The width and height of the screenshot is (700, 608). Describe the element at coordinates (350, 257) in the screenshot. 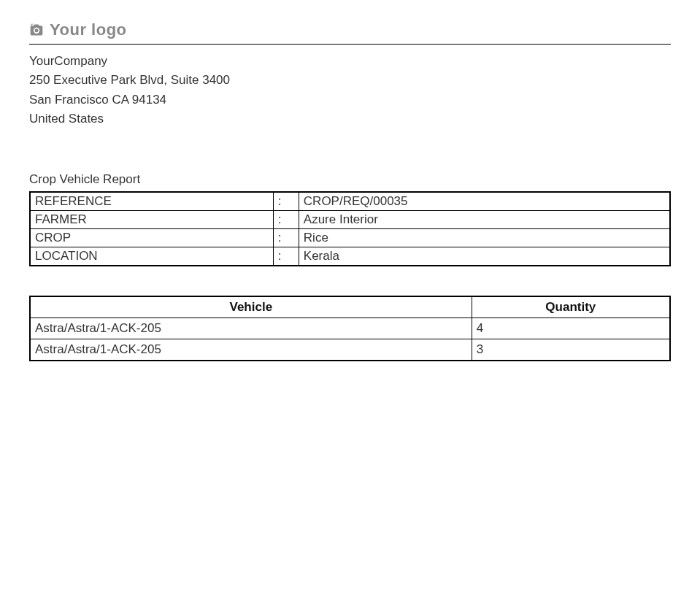

I see `info-row: LOCATION:Kerala` at that location.